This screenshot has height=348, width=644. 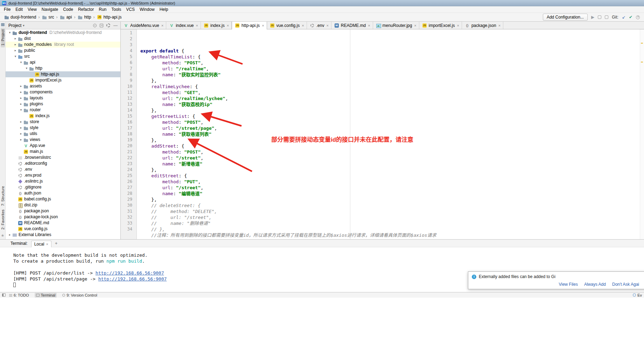 What do you see at coordinates (63, 145) in the screenshot?
I see `tree-item: App.vue` at bounding box center [63, 145].